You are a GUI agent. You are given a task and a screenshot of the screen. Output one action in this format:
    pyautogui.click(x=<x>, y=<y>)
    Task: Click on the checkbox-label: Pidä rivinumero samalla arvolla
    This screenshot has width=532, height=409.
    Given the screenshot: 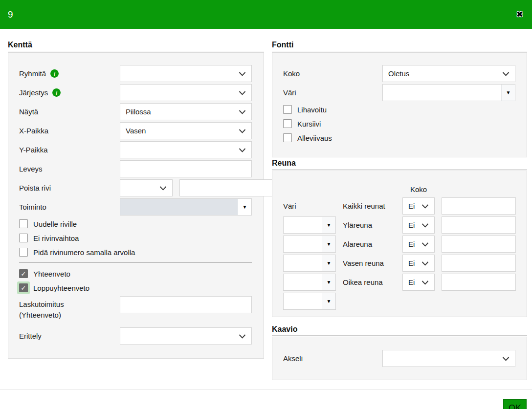 What is the action you would take?
    pyautogui.click(x=84, y=252)
    